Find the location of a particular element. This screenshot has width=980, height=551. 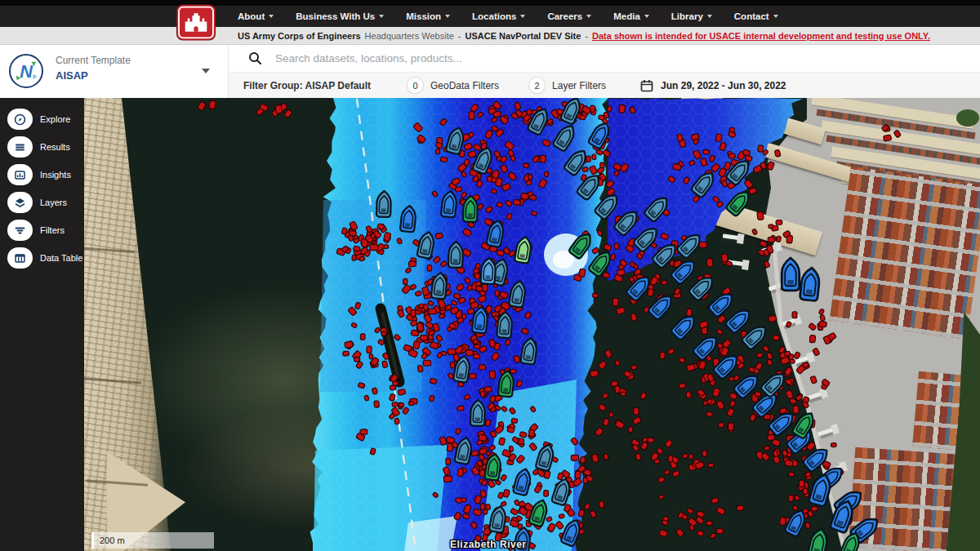

layer-filter-count-badge: 2 is located at coordinates (537, 85).